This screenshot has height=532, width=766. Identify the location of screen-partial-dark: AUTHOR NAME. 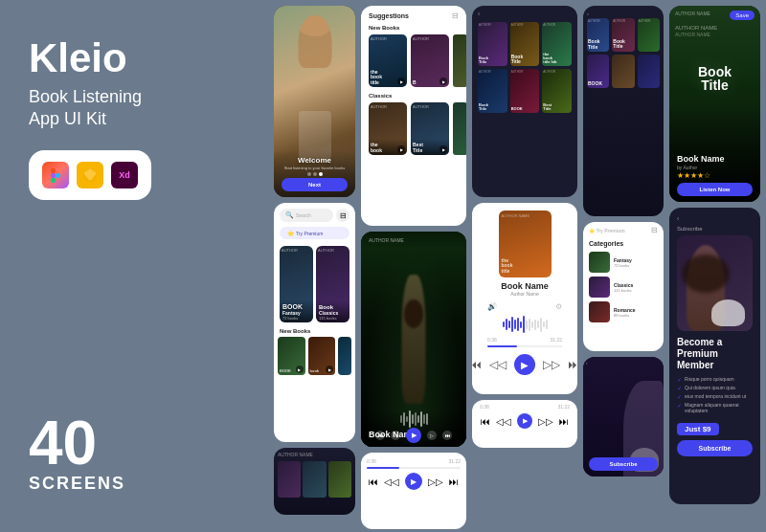
(314, 481).